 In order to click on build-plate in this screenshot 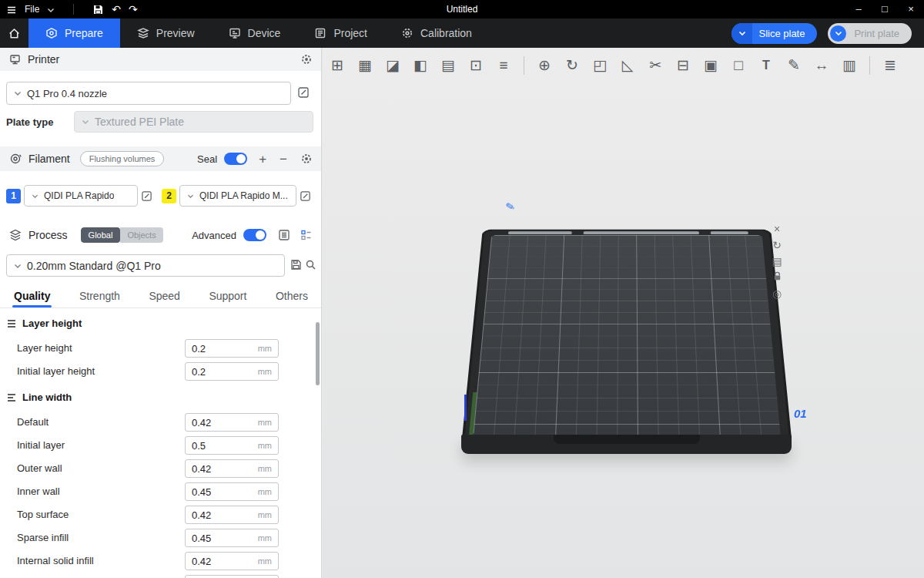, I will do `click(627, 337)`.